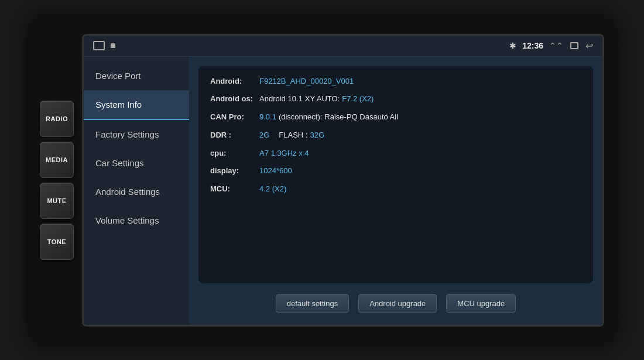 Image resolution: width=644 pixels, height=360 pixels. I want to click on mcu-value: 4.2 (X2), so click(273, 190).